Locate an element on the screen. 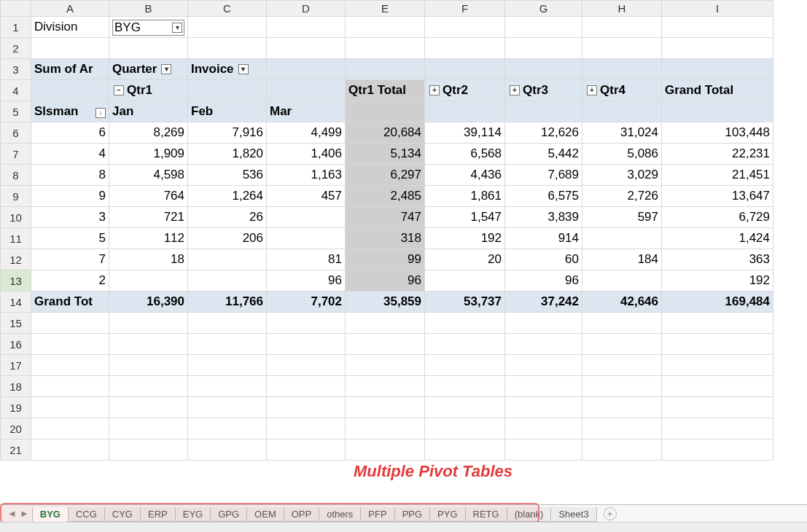 This screenshot has width=807, height=532. cell-gt-0: 16,390 is located at coordinates (149, 302).